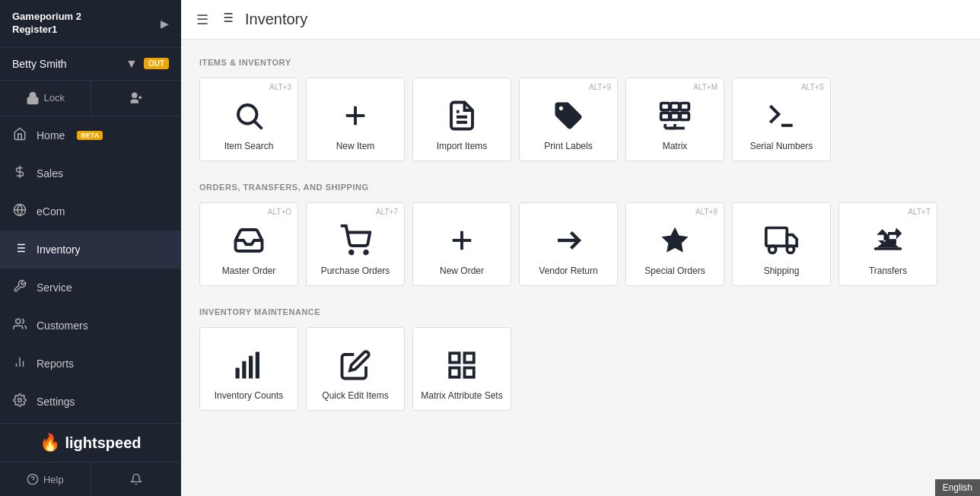  What do you see at coordinates (91, 250) in the screenshot?
I see `sidebar-item-inventory: Inventory` at bounding box center [91, 250].